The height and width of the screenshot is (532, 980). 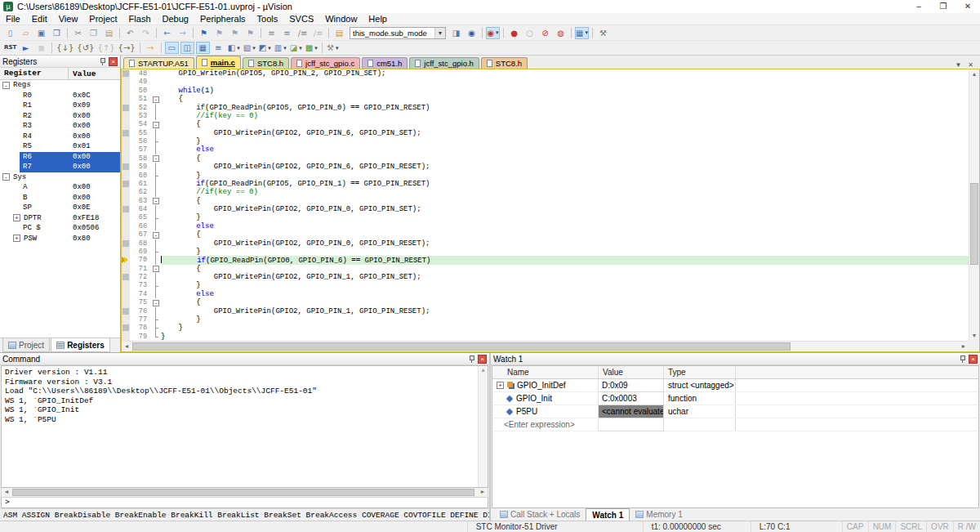 What do you see at coordinates (318, 33) in the screenshot?
I see `uncomment-selection-button: ∕≡` at bounding box center [318, 33].